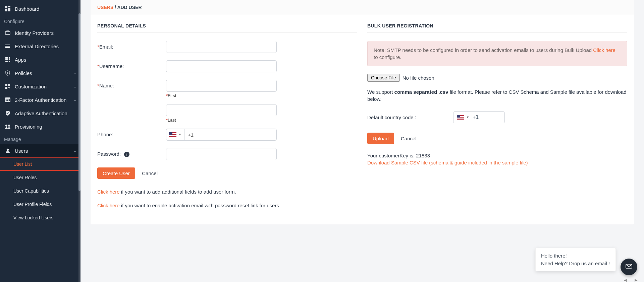  What do you see at coordinates (497, 95) in the screenshot?
I see `csv-support-text: We support comma separated .csv file for…` at bounding box center [497, 95].